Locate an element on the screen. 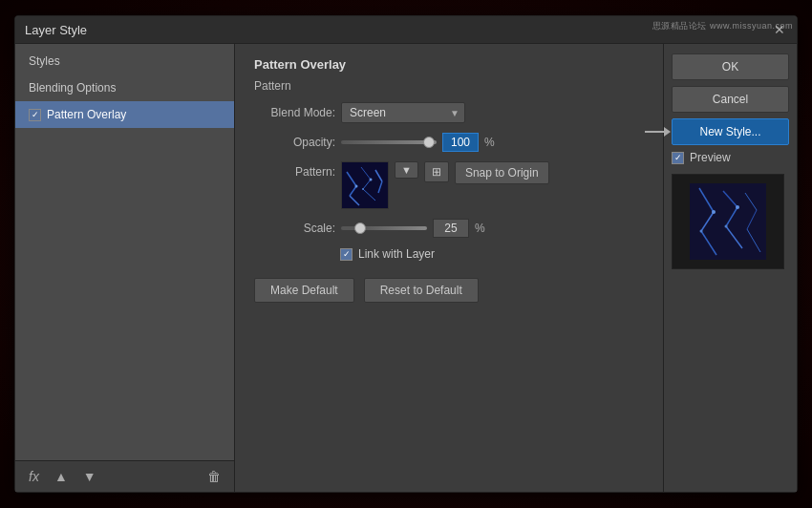 The height and width of the screenshot is (508, 812). new-style-wrapper: New Style... is located at coordinates (730, 132).